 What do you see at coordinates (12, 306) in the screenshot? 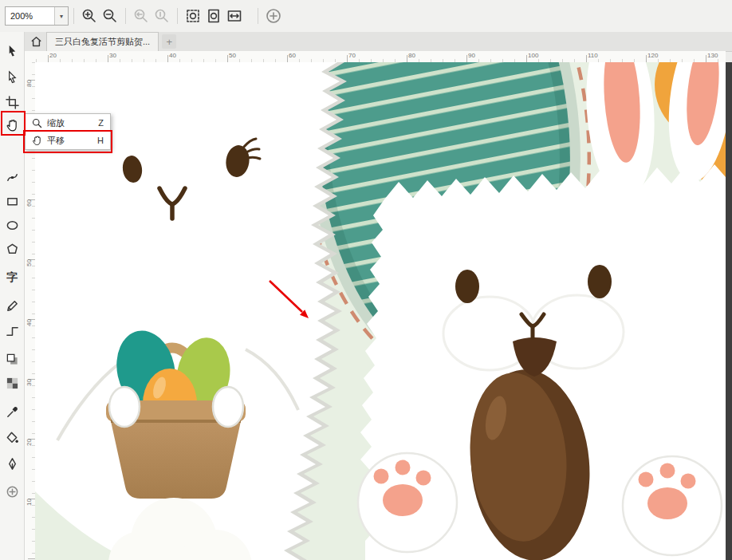
I see `pencil-tool-button` at bounding box center [12, 306].